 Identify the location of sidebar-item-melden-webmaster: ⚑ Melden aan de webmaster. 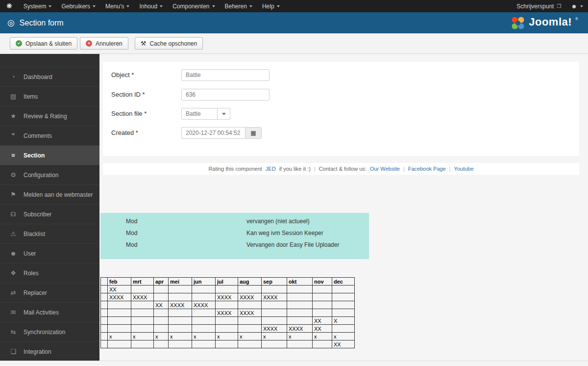
(50, 194).